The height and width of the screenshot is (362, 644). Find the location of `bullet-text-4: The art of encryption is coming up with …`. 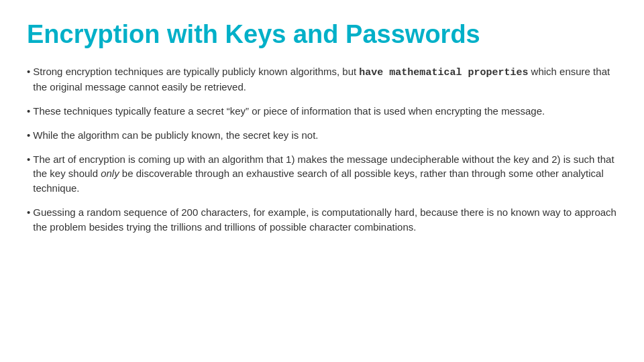

bullet-text-4: The art of encryption is coming up with … is located at coordinates (325, 174).